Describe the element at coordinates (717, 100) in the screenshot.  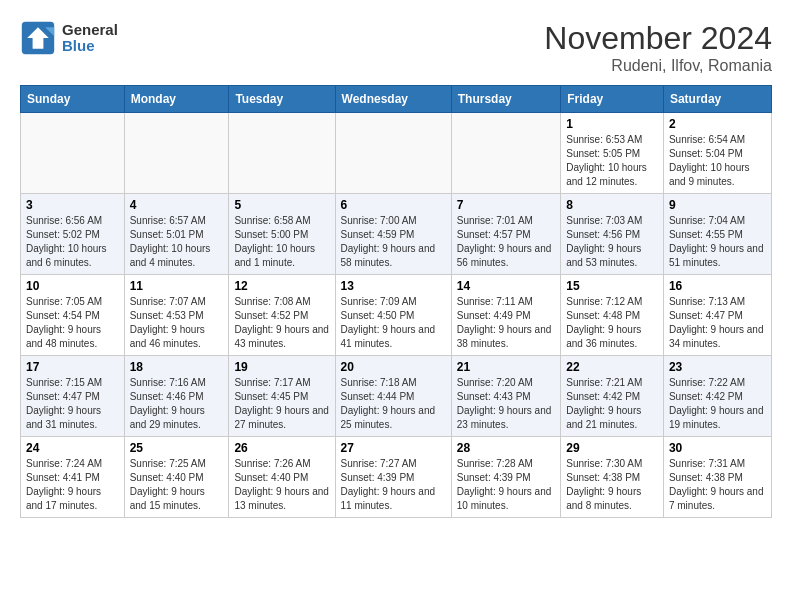
I see `column-header-saturday: Saturday` at that location.